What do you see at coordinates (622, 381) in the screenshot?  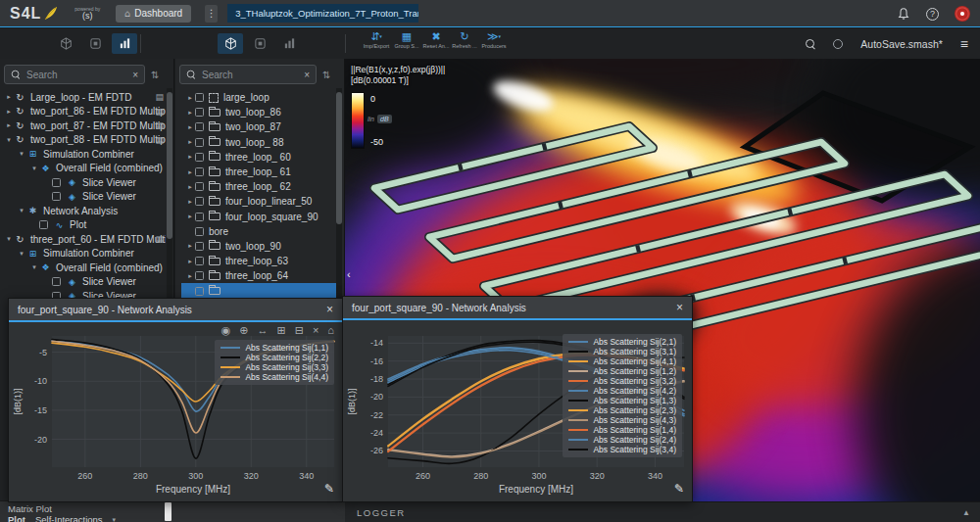 I see `legend-item: Abs Scattering Sij(3,2)` at bounding box center [622, 381].